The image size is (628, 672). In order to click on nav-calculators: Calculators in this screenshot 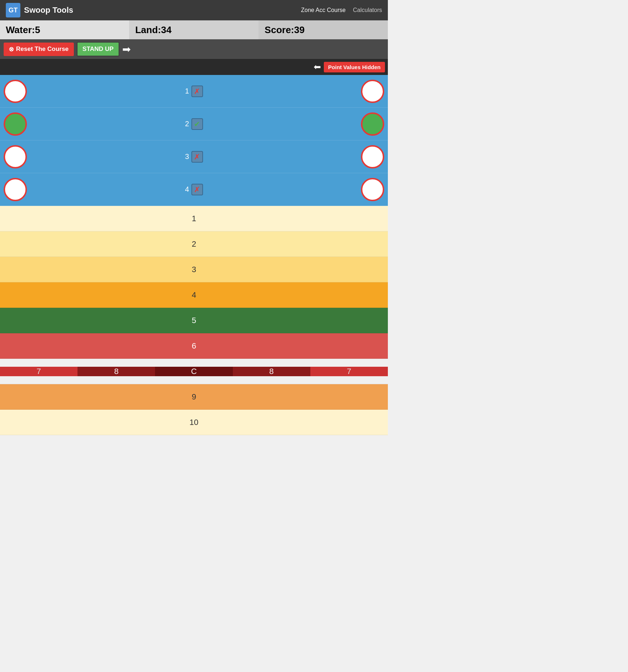, I will do `click(367, 10)`.